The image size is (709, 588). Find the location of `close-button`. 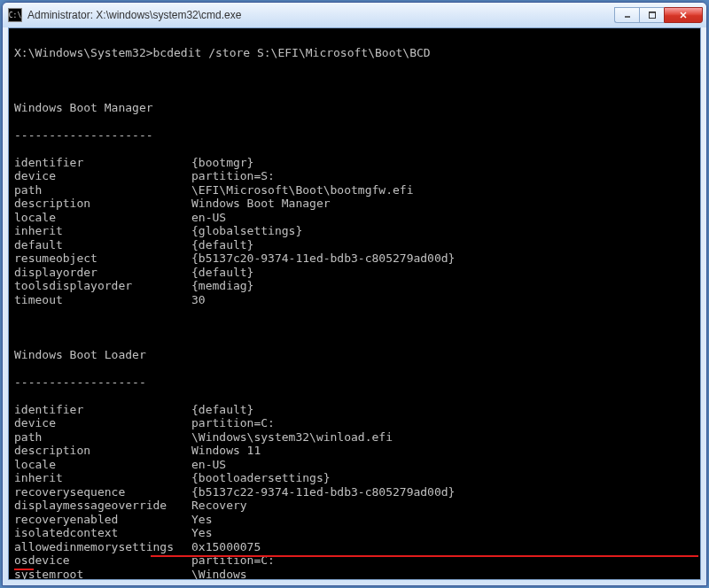

close-button is located at coordinates (683, 15).